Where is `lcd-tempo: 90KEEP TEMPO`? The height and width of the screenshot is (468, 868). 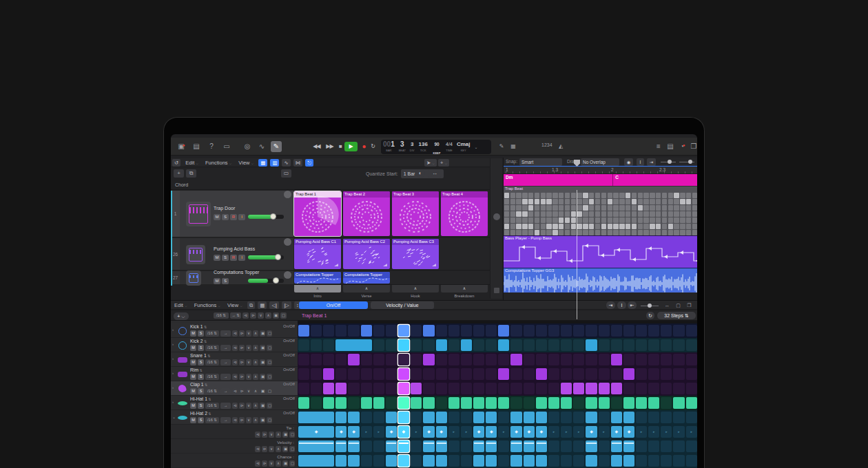 lcd-tempo: 90KEEP TEMPO is located at coordinates (437, 147).